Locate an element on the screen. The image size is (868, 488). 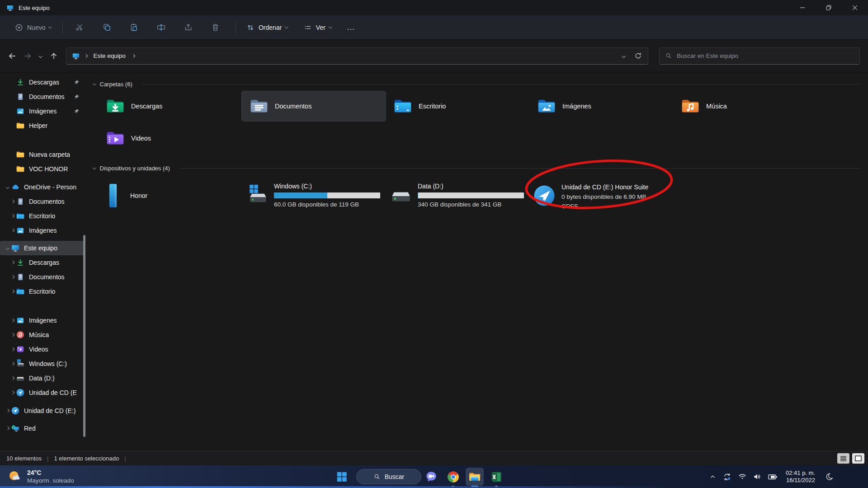
section-header-dispositivos: Dispositivos y unidades (4) is located at coordinates (481, 168).